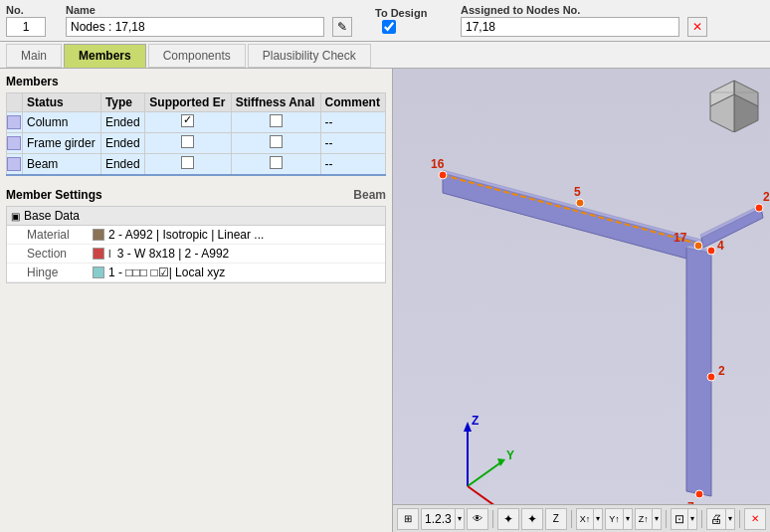 The height and width of the screenshot is (532, 770). I want to click on settings-title: Member Settings, so click(54, 195).